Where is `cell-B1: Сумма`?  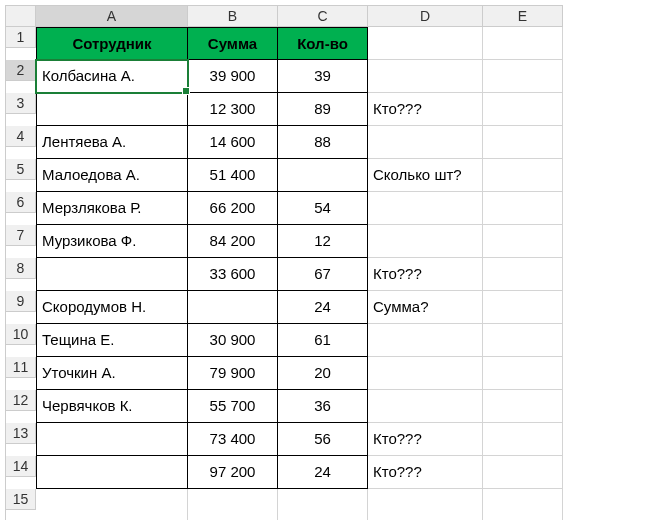
cell-B1: Сумма is located at coordinates (233, 44).